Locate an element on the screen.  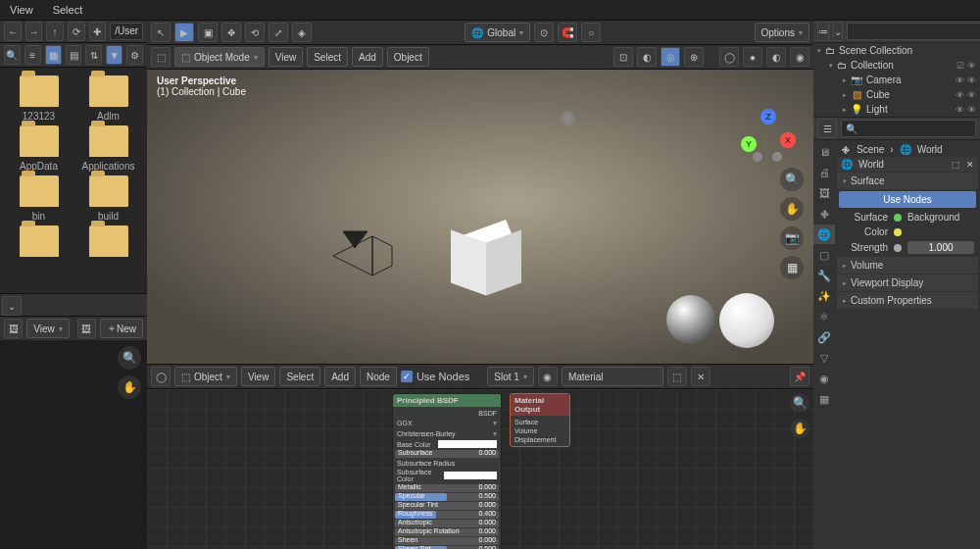
node-value-slider: Specular Tint0.000 is located at coordinates (447, 506).